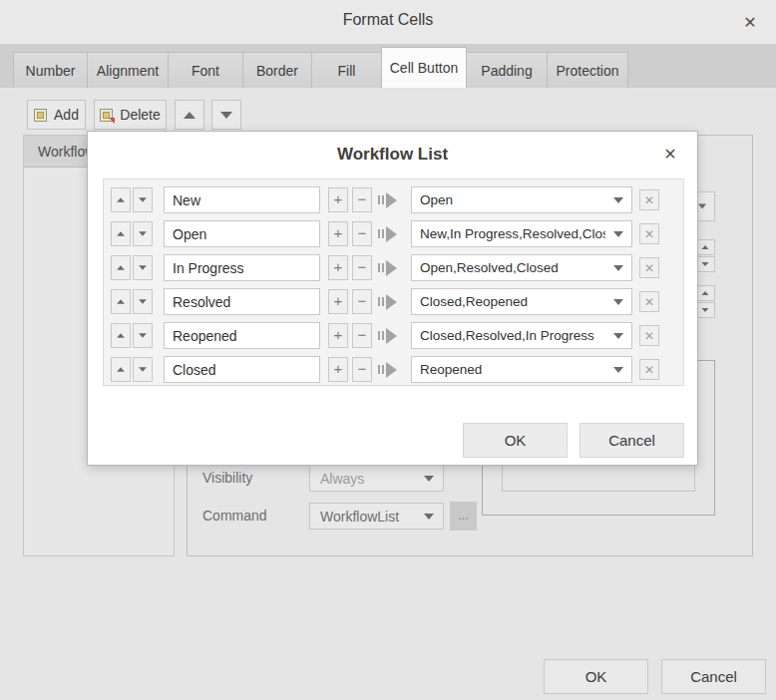  Describe the element at coordinates (130, 115) in the screenshot. I see `delete-button: Delete` at that location.